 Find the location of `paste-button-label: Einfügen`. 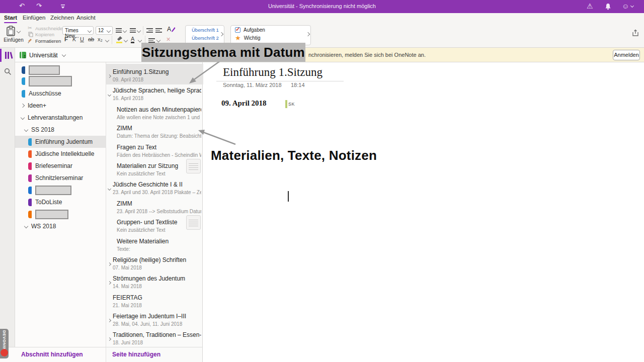

paste-button-label: Einfügen is located at coordinates (14, 40).